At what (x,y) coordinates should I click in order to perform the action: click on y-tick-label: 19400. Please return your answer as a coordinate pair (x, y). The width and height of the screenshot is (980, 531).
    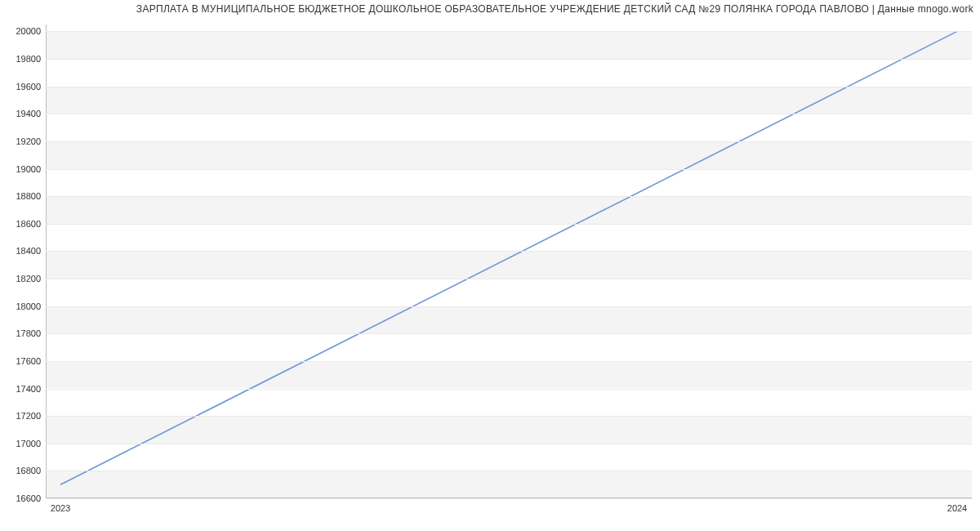
    Looking at the image, I should click on (31, 114).